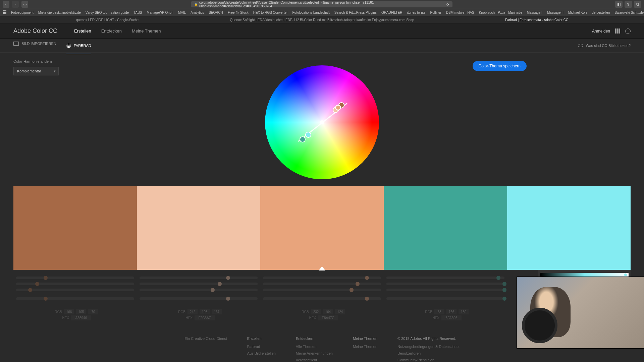 The height and width of the screenshot is (362, 644). I want to click on bar-handle, so click(626, 275).